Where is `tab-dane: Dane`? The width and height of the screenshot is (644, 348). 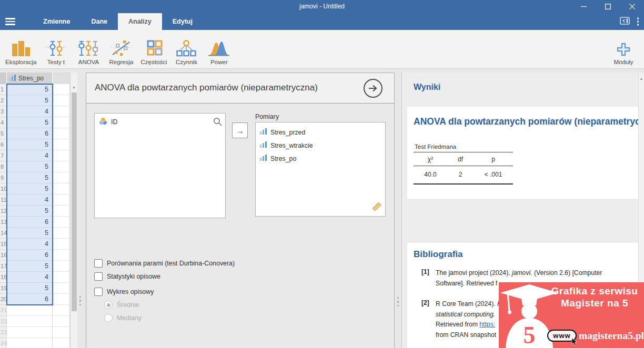
tab-dane: Dane is located at coordinates (99, 22).